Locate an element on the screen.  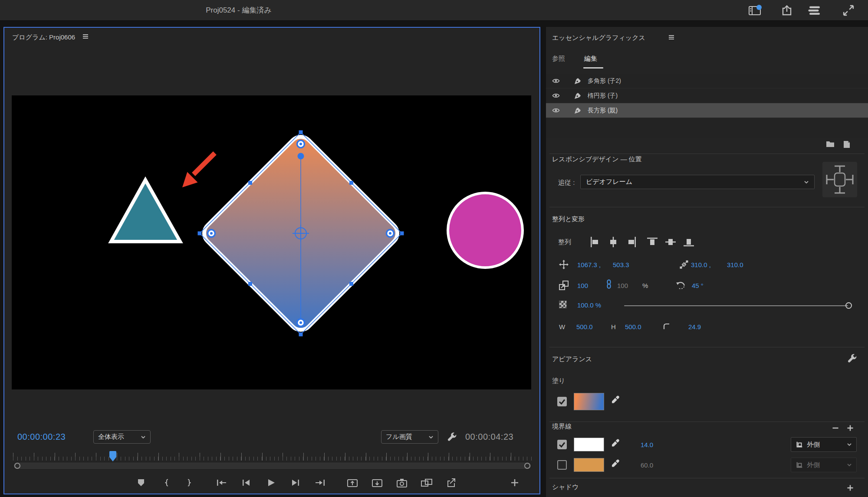
stroke-width-value: 60.0 is located at coordinates (647, 465).